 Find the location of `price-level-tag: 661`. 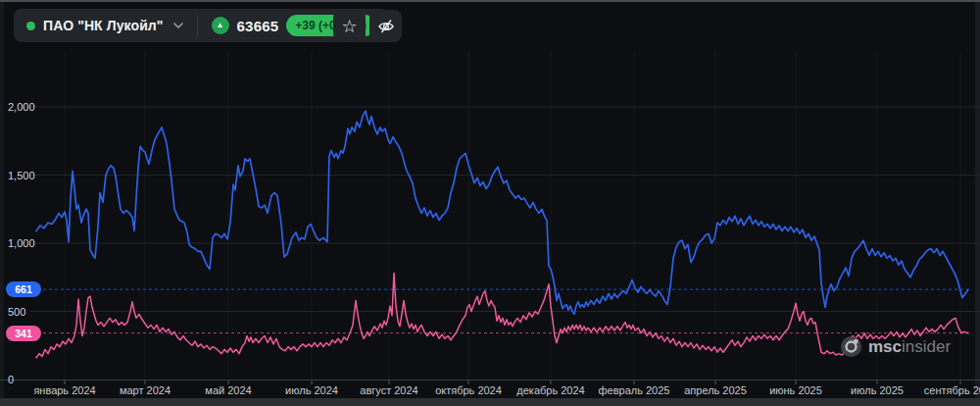

price-level-tag: 661 is located at coordinates (24, 289).